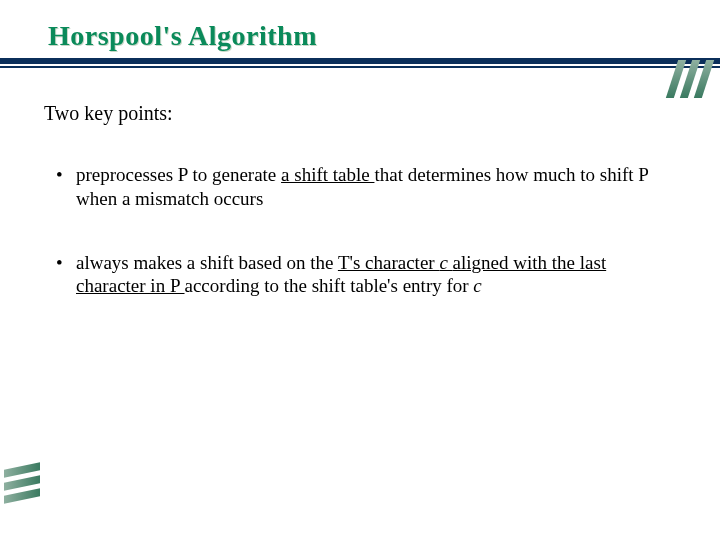 This screenshot has height=540, width=720. I want to click on list-item: preprocesses P to generate a shift table…, so click(378, 187).